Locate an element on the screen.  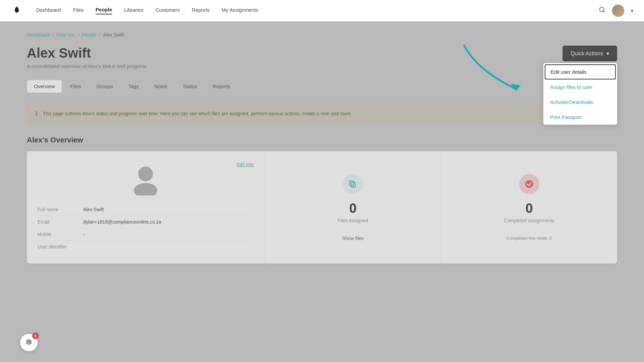
nav-links: Dashboard Files People Libraries Custome… is located at coordinates (317, 11).